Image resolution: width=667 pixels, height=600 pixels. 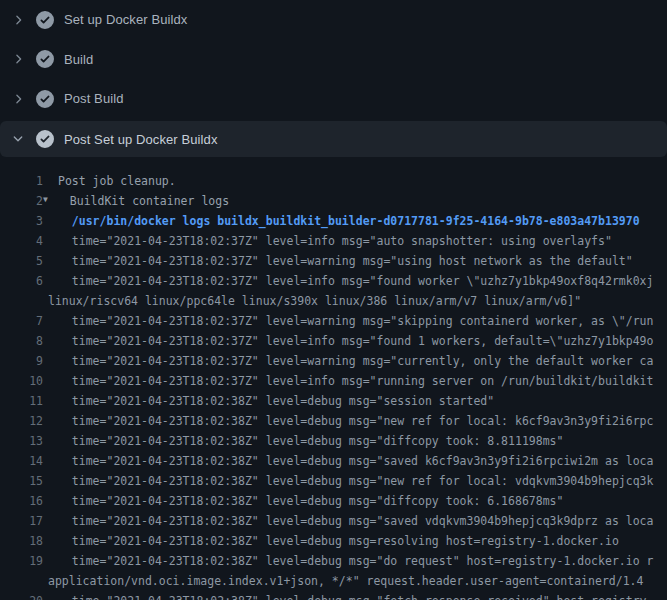 I want to click on log-row: 18 time="2021-04-23T18:02:38Z" level=deb…, so click(x=334, y=541).